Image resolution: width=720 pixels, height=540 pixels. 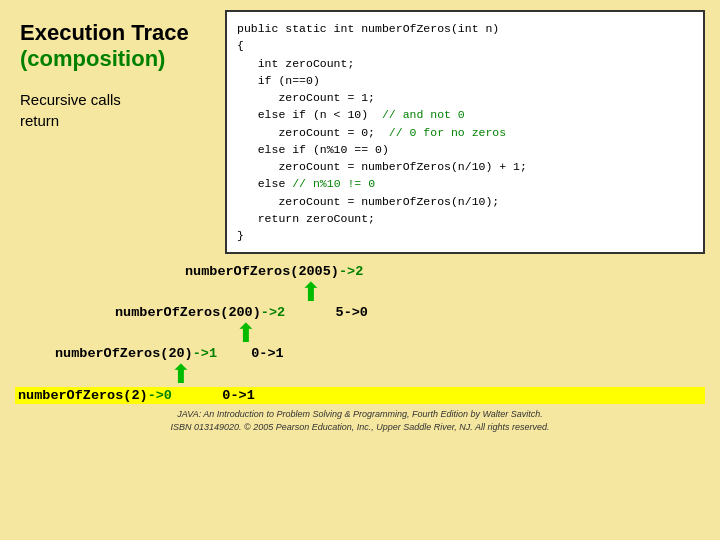 I want to click on call-row-3: numberOfZeros(2)->0 0->1, so click(x=360, y=396).